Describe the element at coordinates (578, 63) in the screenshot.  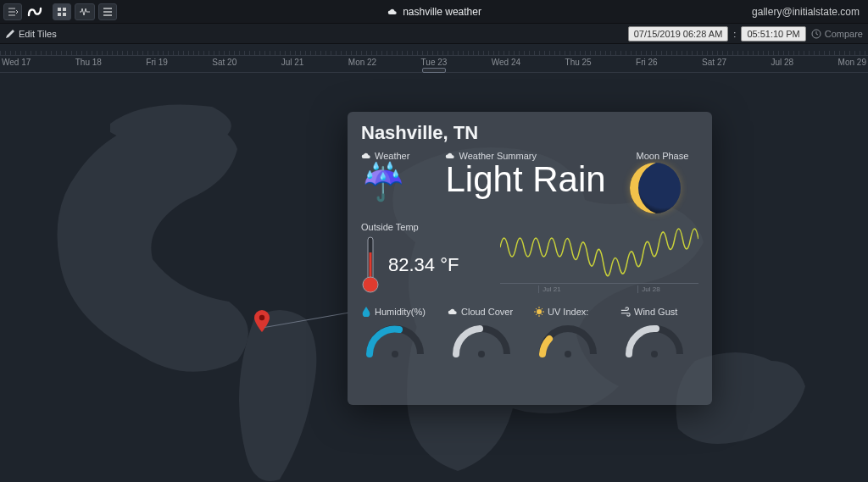
I see `timeline-label: Thu 25` at that location.